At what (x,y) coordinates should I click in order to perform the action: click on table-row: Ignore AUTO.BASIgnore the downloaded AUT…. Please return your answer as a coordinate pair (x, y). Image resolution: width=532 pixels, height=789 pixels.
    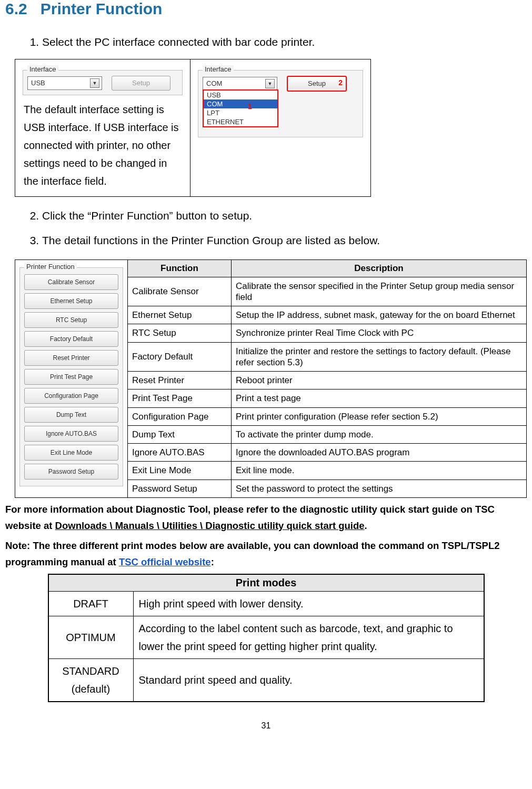
    Looking at the image, I should click on (327, 453).